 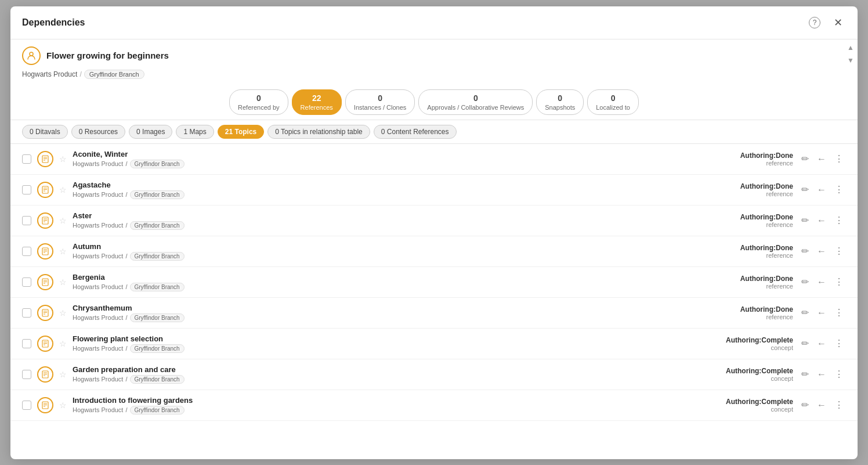 I want to click on scroll-controls: ▲ ▼, so click(x=851, y=54).